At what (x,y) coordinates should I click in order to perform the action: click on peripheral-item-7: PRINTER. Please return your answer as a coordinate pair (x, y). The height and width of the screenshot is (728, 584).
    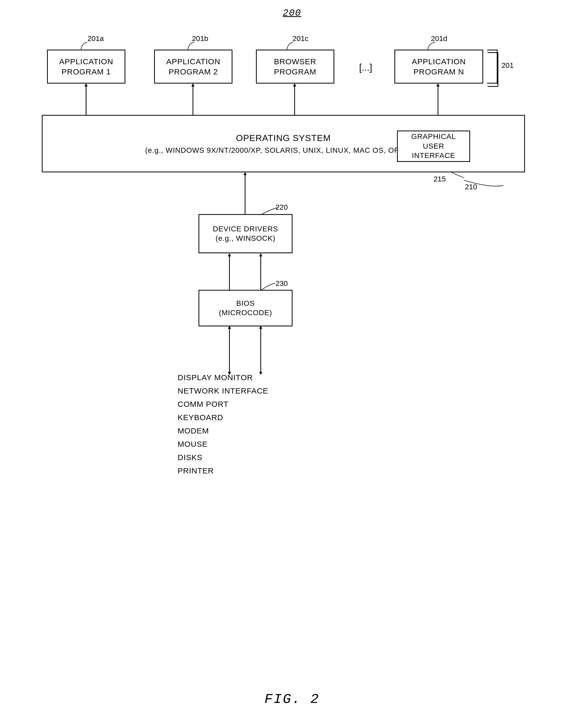
    Looking at the image, I should click on (223, 471).